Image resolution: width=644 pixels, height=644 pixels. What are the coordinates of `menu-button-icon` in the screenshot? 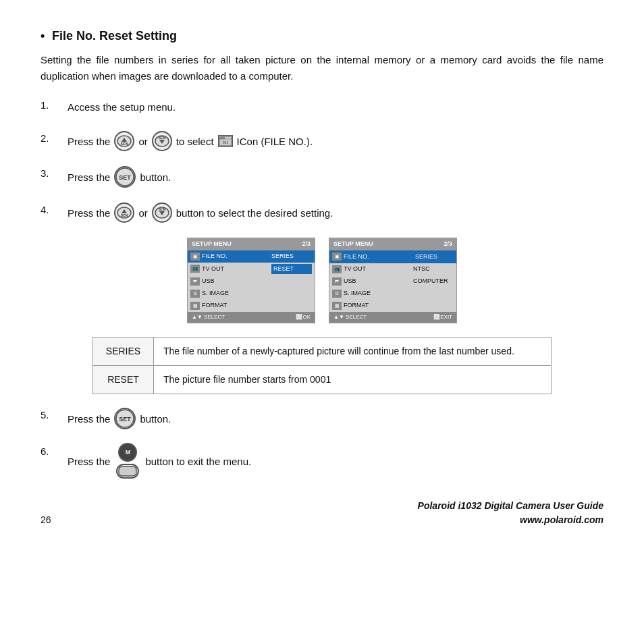 It's located at (128, 471).